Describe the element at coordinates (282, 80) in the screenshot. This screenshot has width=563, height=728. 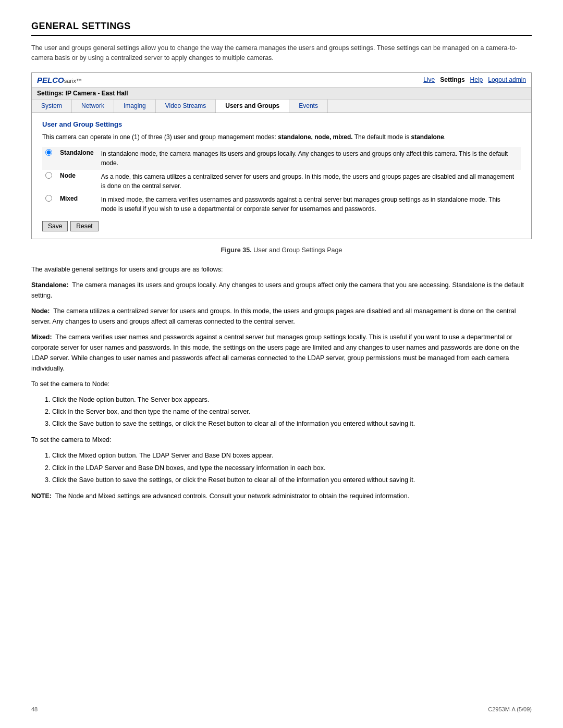
I see `cam-header: PELCOsarix™ Live Settings Help Logout ad…` at that location.